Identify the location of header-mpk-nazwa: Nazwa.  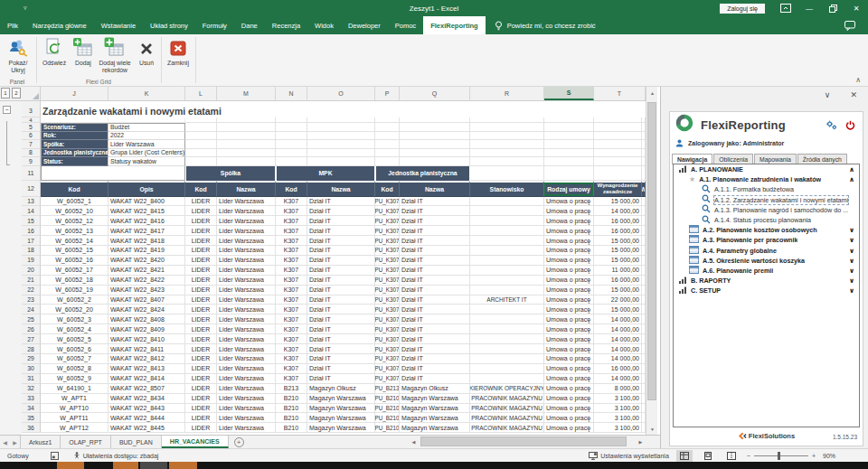
(342, 189).